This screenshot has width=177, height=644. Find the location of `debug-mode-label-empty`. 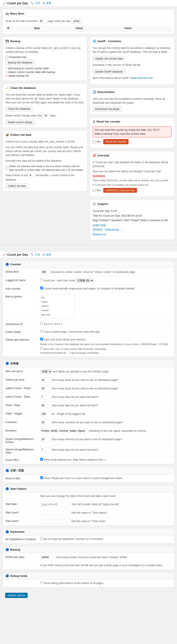

debug-mode-label-empty is located at coordinates (23, 582).